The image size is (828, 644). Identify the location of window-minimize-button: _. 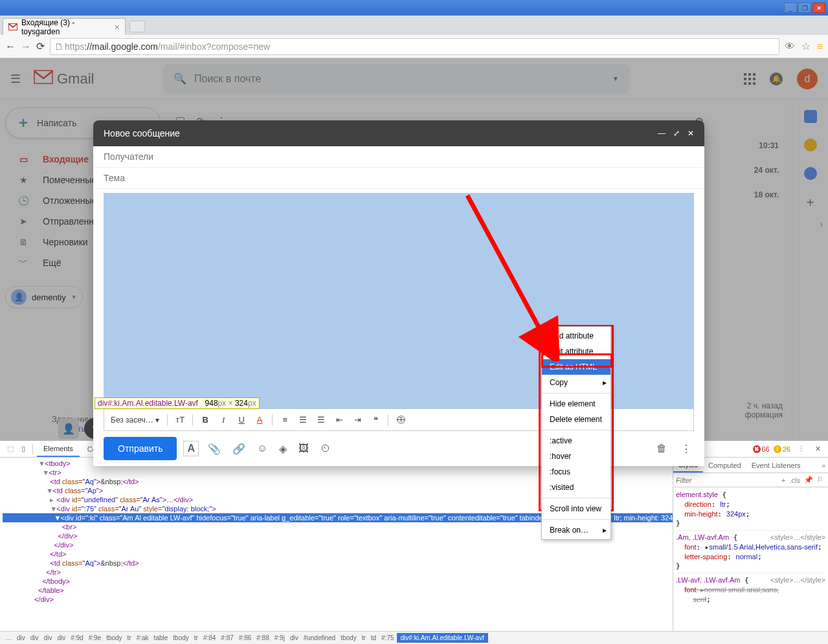
(790, 8).